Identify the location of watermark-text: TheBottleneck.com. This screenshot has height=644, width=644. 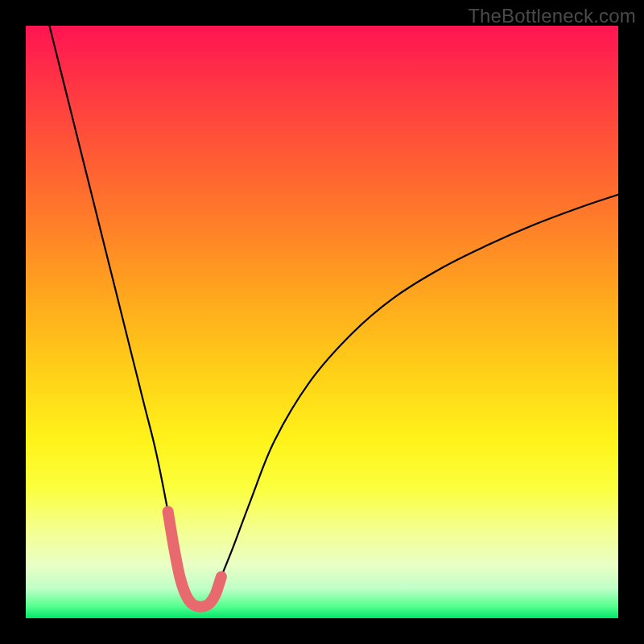
(552, 16).